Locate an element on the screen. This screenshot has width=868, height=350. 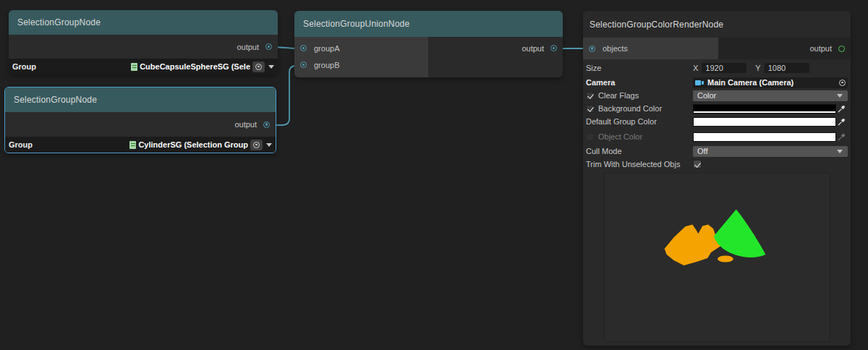
camera-field-cell: Main Camera (Camera) is located at coordinates (770, 82).